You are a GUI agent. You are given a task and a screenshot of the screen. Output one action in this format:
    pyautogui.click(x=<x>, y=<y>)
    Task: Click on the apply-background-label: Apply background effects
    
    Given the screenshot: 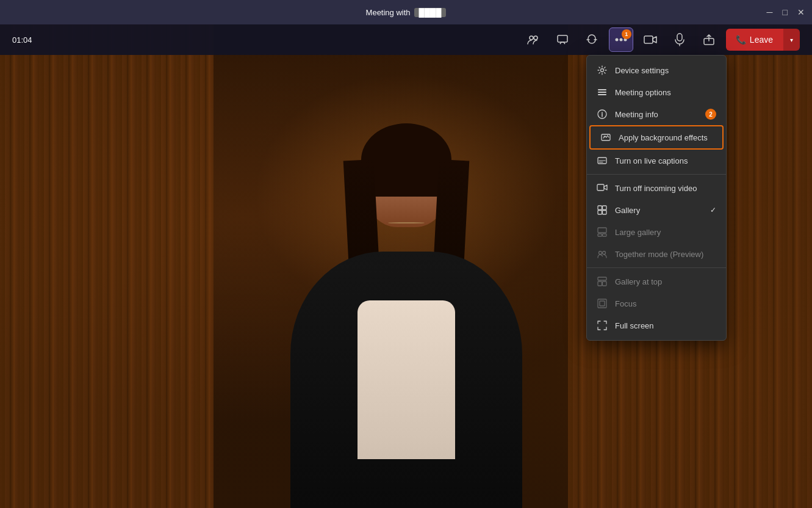 What is the action you would take?
    pyautogui.click(x=663, y=138)
    